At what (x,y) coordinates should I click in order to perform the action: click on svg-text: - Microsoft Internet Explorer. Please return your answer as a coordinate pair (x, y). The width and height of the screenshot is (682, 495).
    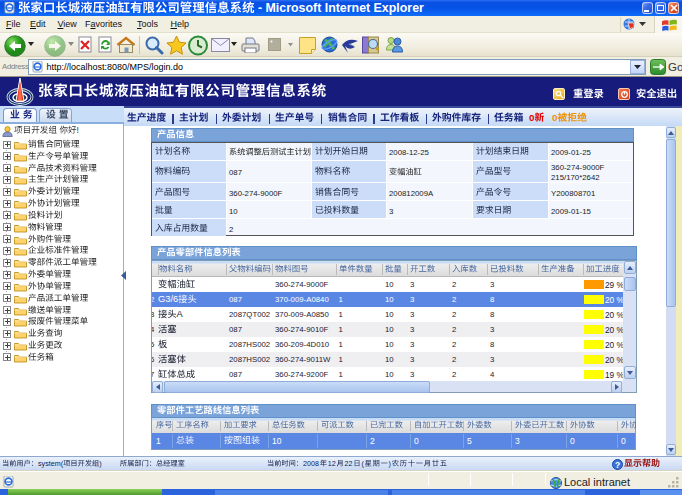
    Looking at the image, I should click on (340, 8).